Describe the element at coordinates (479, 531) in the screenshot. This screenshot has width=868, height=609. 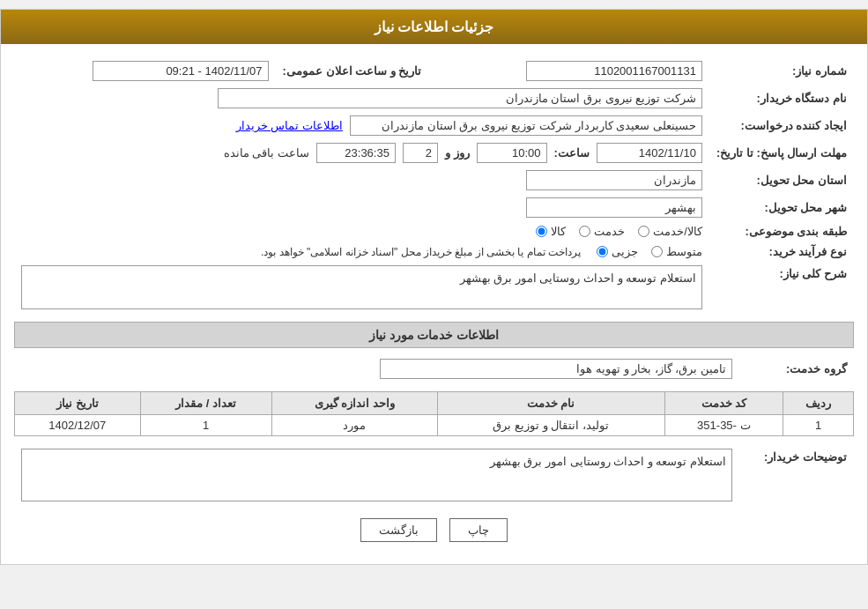
I see `print-button: چاپ` at that location.